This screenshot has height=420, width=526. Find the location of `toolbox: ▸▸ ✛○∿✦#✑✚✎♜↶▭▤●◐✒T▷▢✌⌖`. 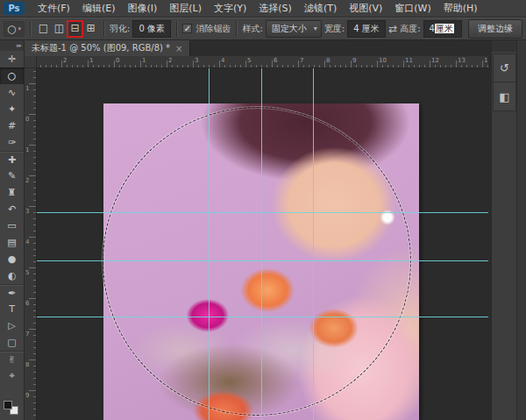

toolbox: ▸▸ ✛○∿✦#✑✚✎♜↶▭▤●◐✒T▷▢✌⌖ is located at coordinates (12, 230).